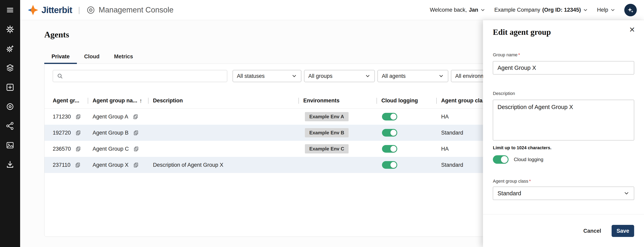 This screenshot has width=644, height=247. Describe the element at coordinates (448, 10) in the screenshot. I see `welcome-text: Welcome back,` at that location.